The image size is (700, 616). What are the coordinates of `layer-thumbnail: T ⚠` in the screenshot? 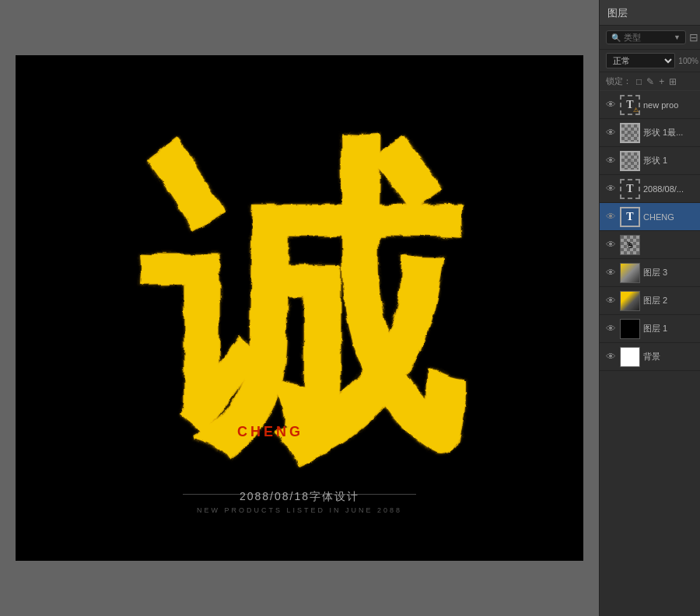 It's located at (630, 105).